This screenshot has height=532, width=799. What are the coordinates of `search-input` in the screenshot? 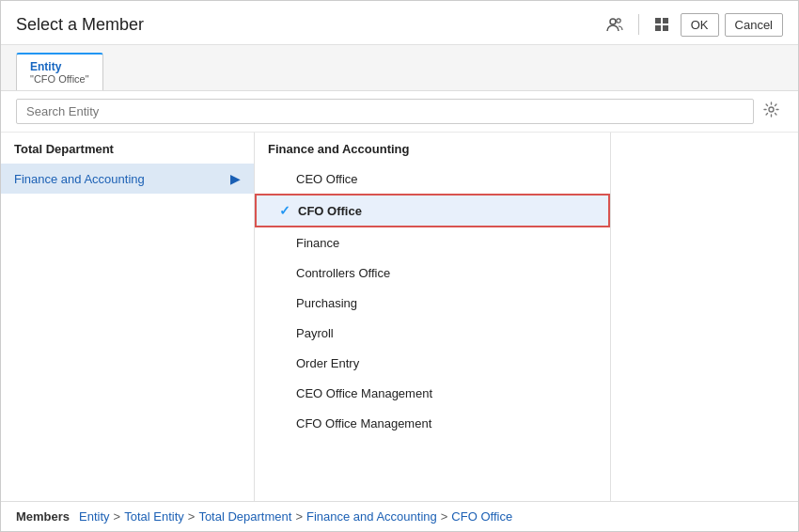 It's located at (385, 111).